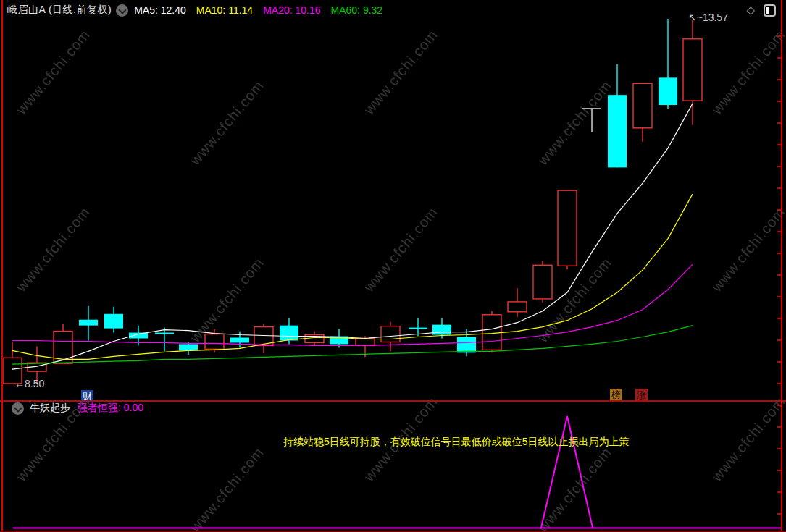 The image size is (786, 532). Describe the element at coordinates (122, 10) in the screenshot. I see `collapse-chevron-down-icon` at that location.